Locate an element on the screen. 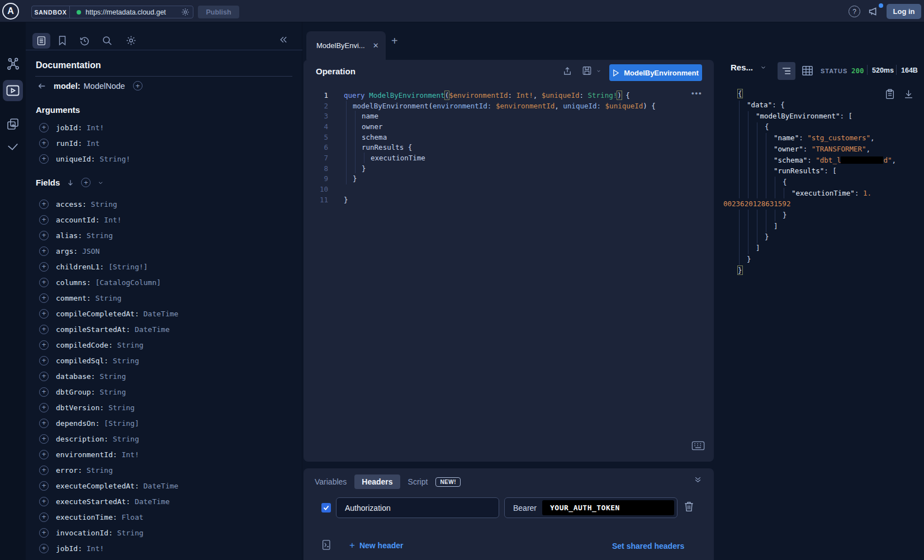  set-shared-headers-link: Set shared headers is located at coordinates (648, 546).